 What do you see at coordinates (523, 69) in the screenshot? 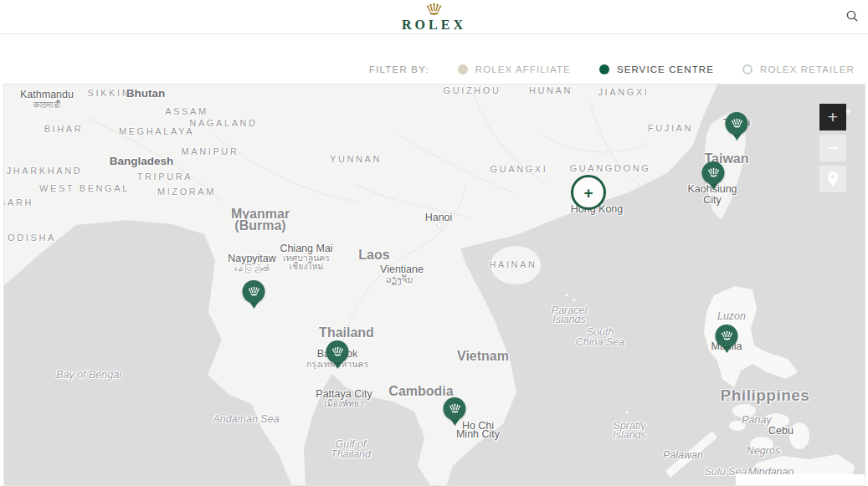
I see `filter-option-label: ROLEX AFFILIATE` at bounding box center [523, 69].